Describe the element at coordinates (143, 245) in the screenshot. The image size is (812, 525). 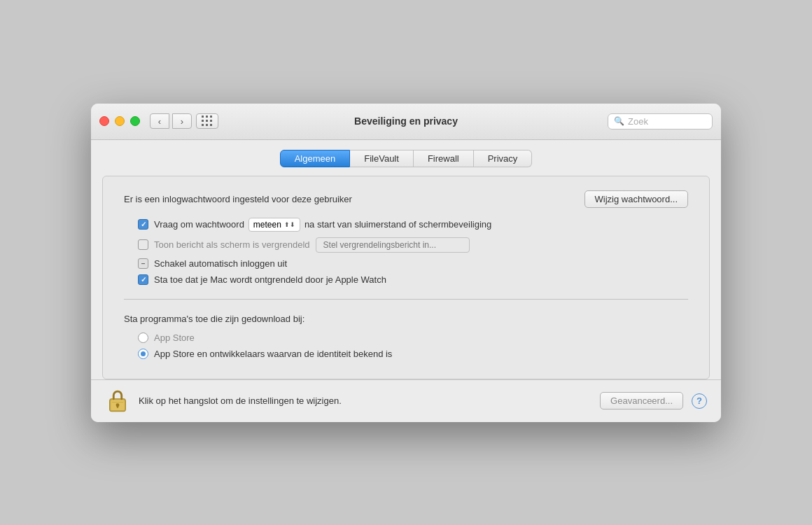
I see `checkbox-toon-bericht` at that location.